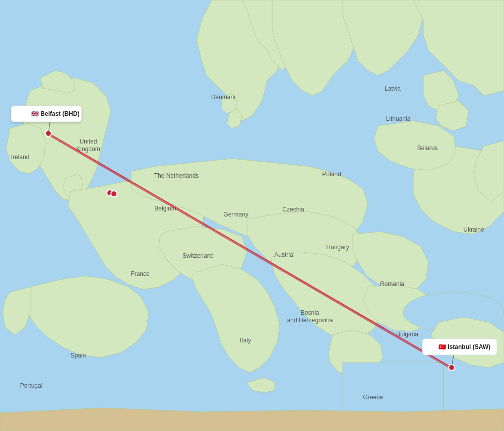  Describe the element at coordinates (332, 174) in the screenshot. I see `country-label-poland: Poland` at that location.